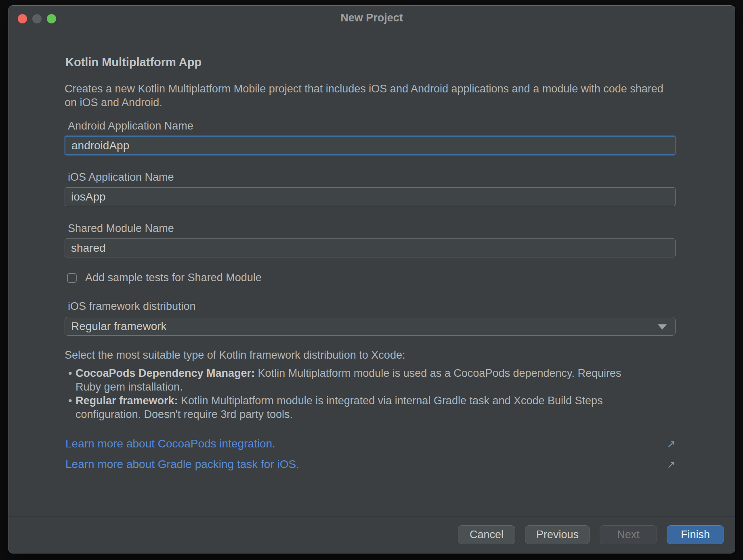 The width and height of the screenshot is (743, 560). What do you see at coordinates (487, 535) in the screenshot?
I see `cancel-button: Cancel` at bounding box center [487, 535].